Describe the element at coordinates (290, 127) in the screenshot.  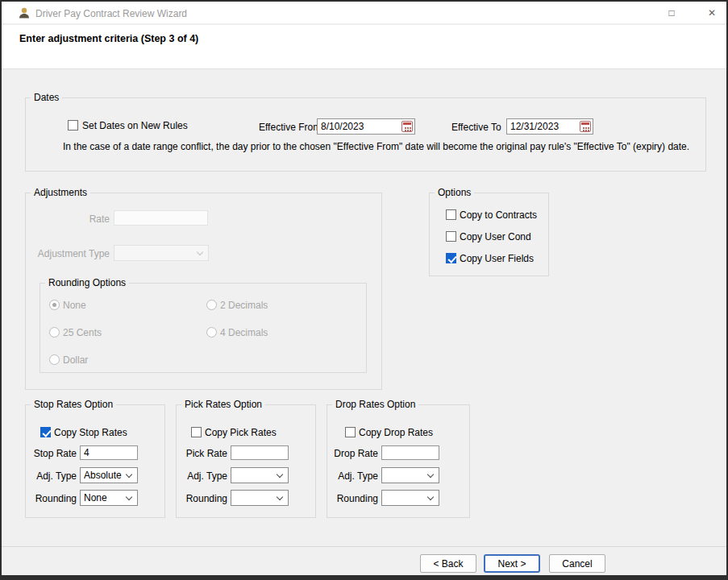
I see `effective-from-label: Effective From` at that location.